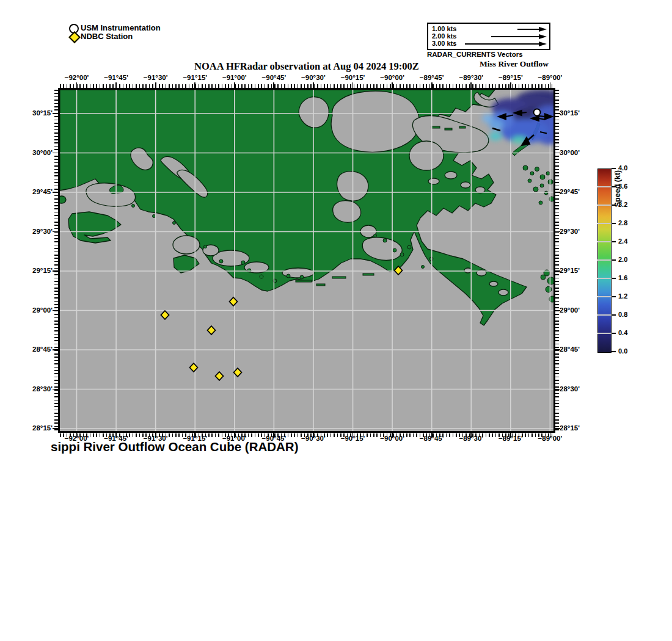 Image resolution: width=672 pixels, height=641 pixels. What do you see at coordinates (569, 389) in the screenshot?
I see `right-axis-label: 28°30'` at bounding box center [569, 389].